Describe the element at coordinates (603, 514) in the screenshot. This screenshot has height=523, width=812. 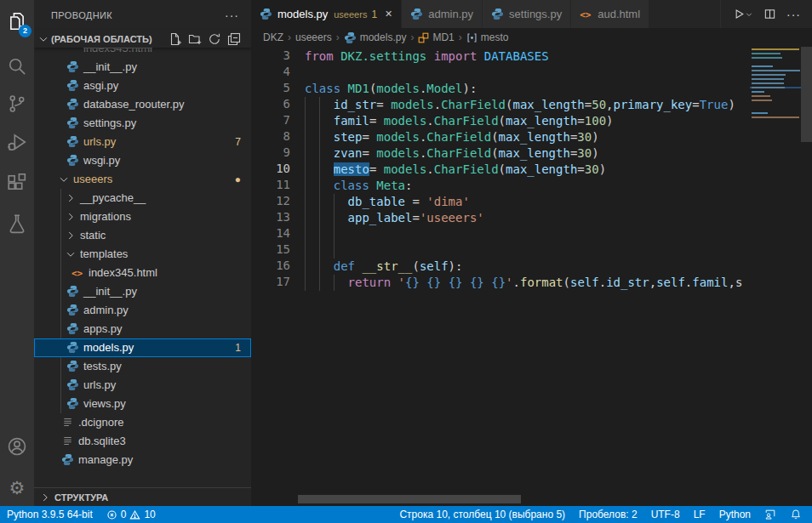
I see `status-right-group: Строка 10, столбец 10 (выбрано 5)Пробело…` at that location.